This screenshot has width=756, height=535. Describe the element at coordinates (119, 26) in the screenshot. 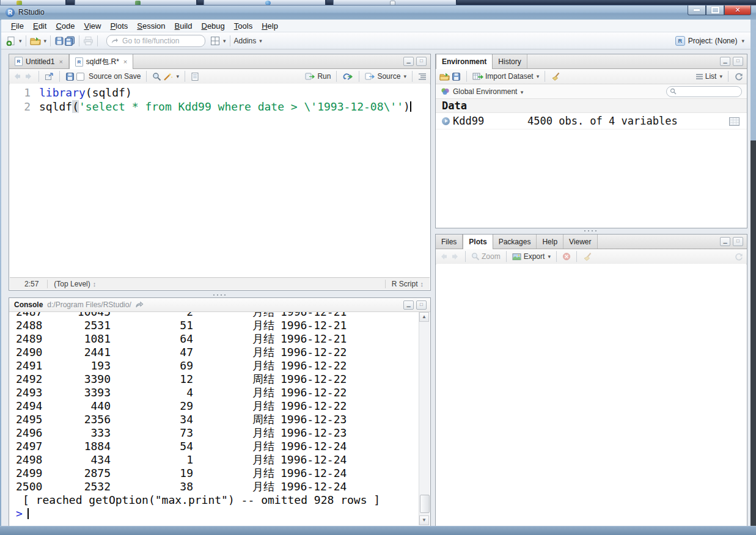

I see `menu-plots: Plots` at that location.